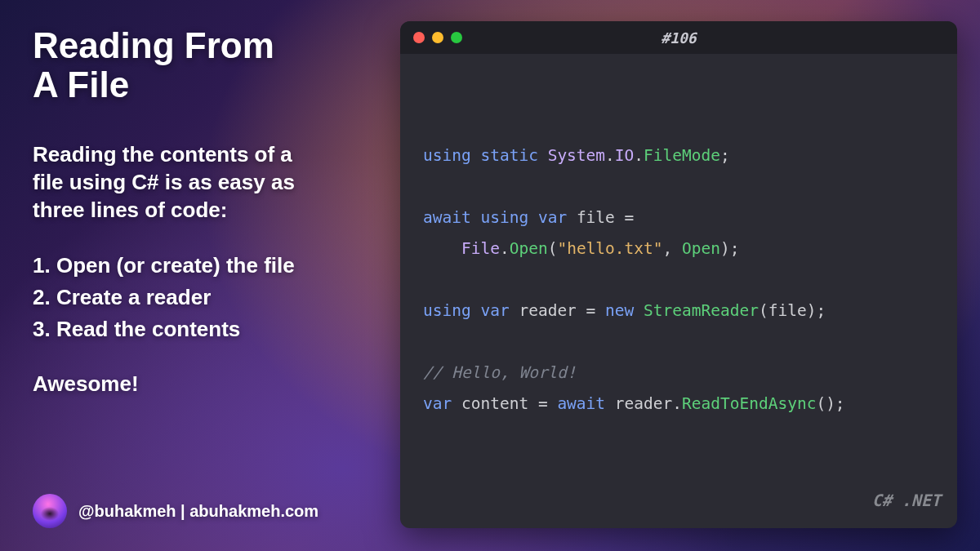 Image resolution: width=980 pixels, height=551 pixels. What do you see at coordinates (679, 38) in the screenshot?
I see `window-title: #106` at bounding box center [679, 38].